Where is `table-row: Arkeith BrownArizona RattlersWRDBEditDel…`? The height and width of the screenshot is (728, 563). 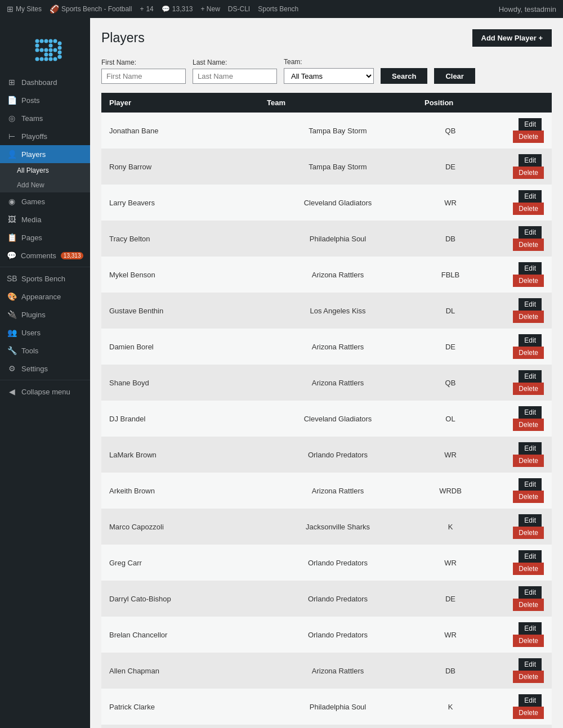
table-row: Arkeith BrownArizona RattlersWRDBEditDel… is located at coordinates (327, 491).